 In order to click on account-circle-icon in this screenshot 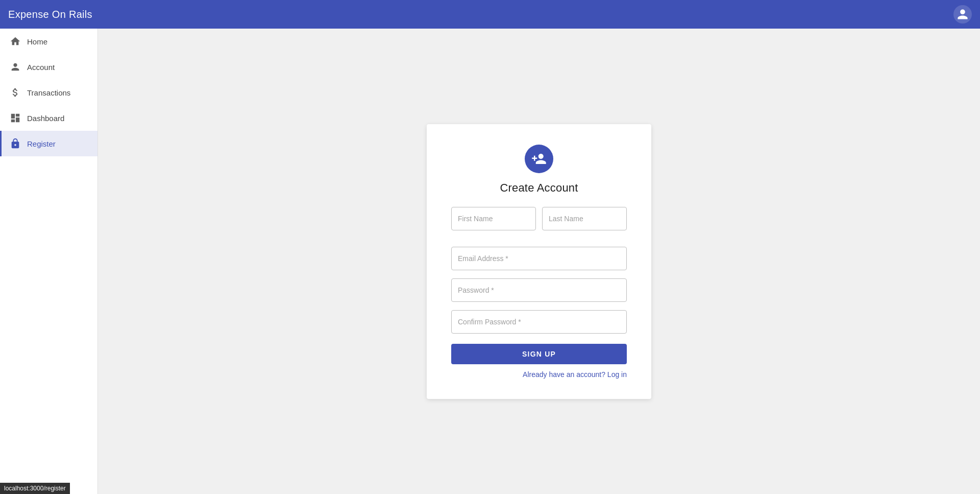, I will do `click(963, 14)`.